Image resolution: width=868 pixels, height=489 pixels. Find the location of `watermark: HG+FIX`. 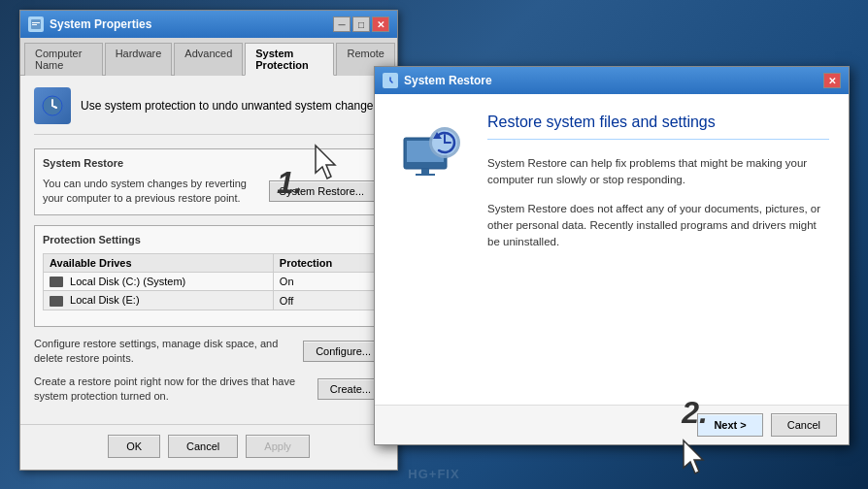

watermark: HG+FIX is located at coordinates (433, 473).